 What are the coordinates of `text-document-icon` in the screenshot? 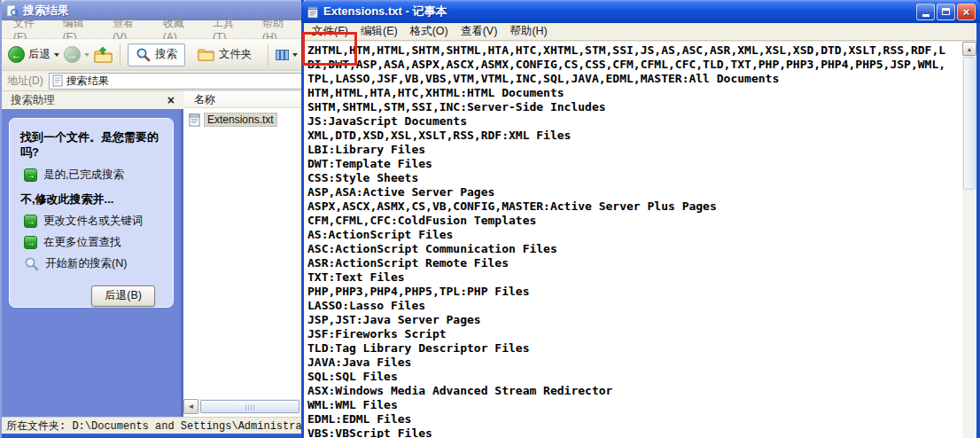 It's located at (195, 121).